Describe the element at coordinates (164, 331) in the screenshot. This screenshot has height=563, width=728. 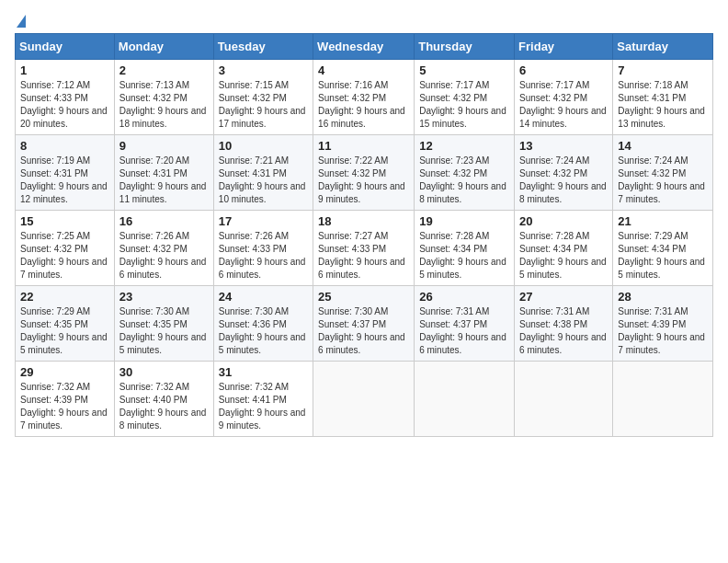
I see `cell-text: Sunrise: 7:30 AMSunset: 4:35 PMDaylight:…` at that location.